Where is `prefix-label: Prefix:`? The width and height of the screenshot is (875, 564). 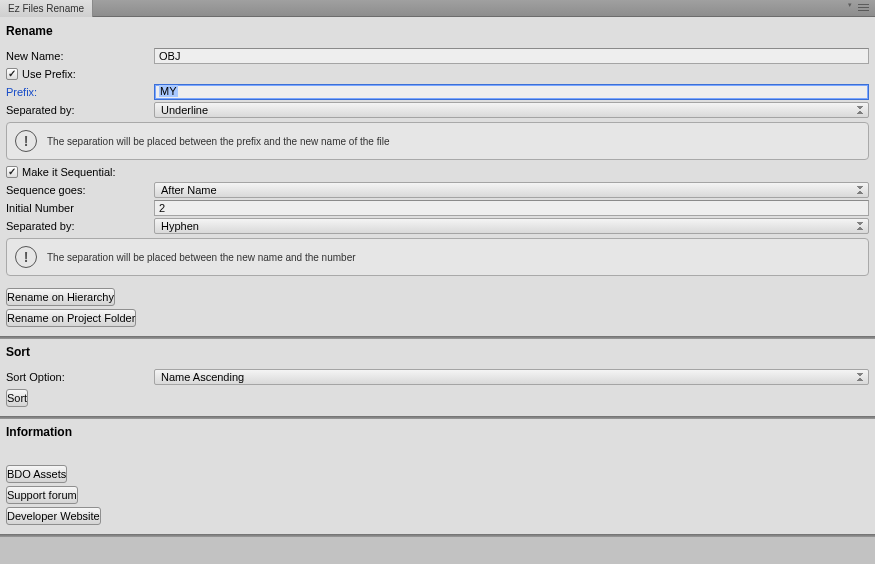 prefix-label: Prefix: is located at coordinates (80, 92).